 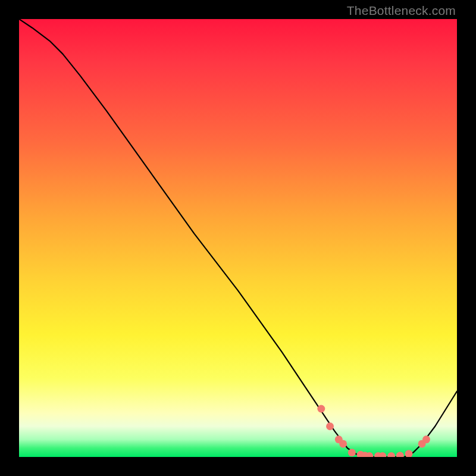 What do you see at coordinates (374, 431) in the screenshot?
I see `marker-dots` at bounding box center [374, 431].